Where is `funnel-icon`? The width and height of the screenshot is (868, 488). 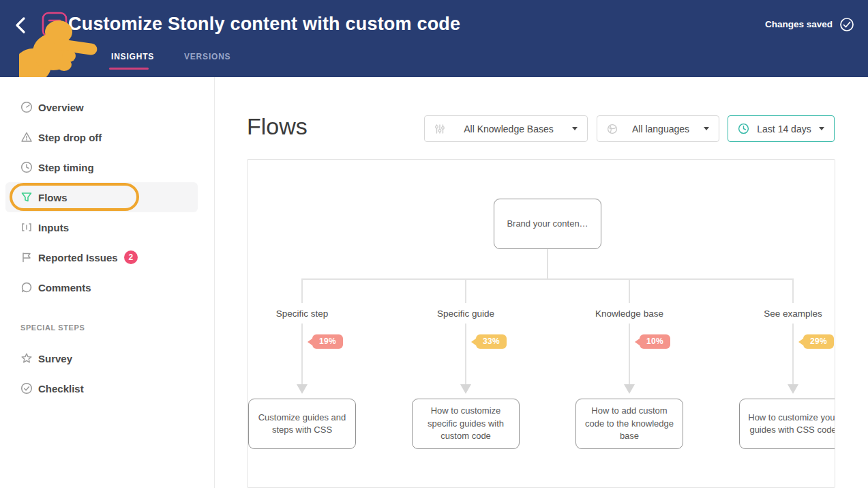 funnel-icon is located at coordinates (27, 197).